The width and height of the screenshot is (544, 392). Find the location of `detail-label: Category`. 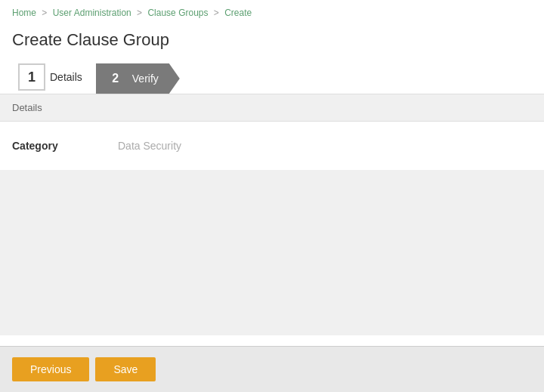

detail-label: Category is located at coordinates (65, 146).